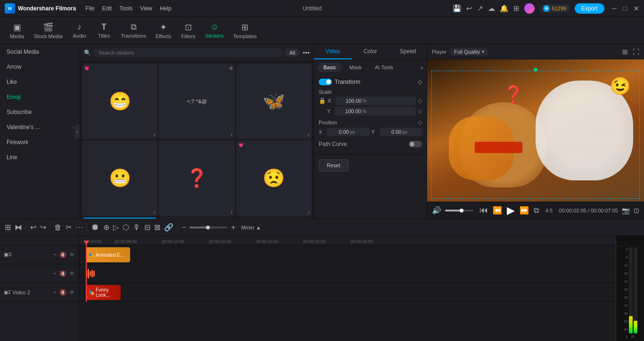 This screenshot has height=341, width=644. Describe the element at coordinates (166, 8) in the screenshot. I see `menu-help: Help` at that location.